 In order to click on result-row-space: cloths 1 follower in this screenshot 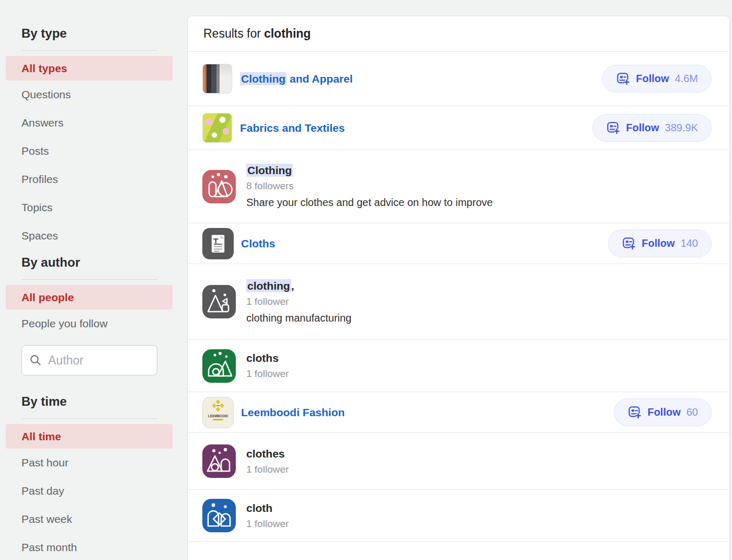, I will do `click(459, 365)`.